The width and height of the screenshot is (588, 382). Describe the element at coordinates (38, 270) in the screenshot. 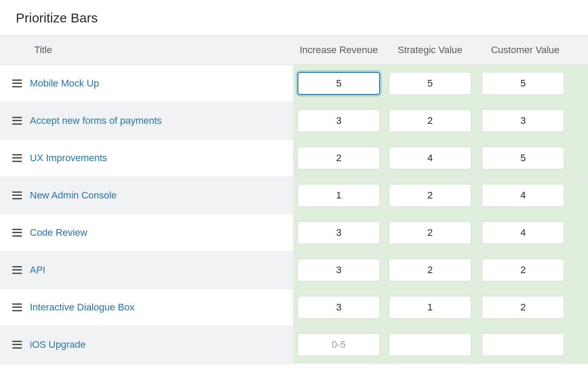

I see `item-title-link: API` at that location.